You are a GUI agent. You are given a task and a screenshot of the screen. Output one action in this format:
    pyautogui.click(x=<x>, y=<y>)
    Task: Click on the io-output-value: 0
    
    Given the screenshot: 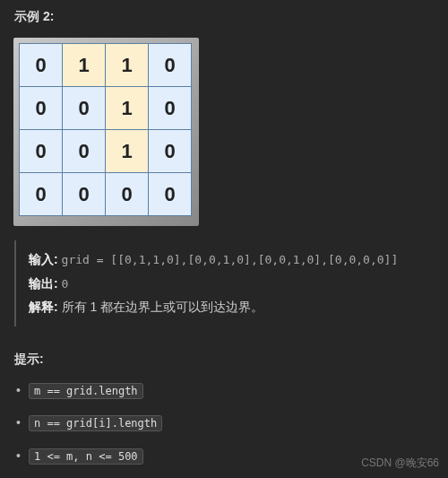 What is the action you would take?
    pyautogui.click(x=65, y=283)
    